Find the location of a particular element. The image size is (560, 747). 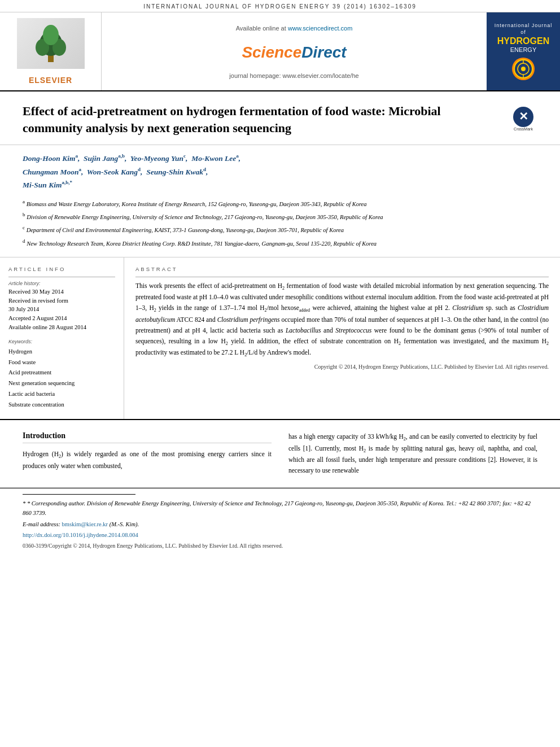

author-yeo-myeong-yun: Yeo-Myeong Yun is located at coordinates (157, 158).